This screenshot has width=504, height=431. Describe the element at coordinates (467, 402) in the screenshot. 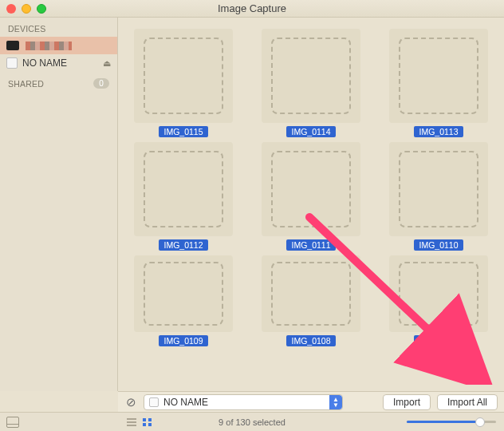

I see `import-all-button: Import All` at that location.